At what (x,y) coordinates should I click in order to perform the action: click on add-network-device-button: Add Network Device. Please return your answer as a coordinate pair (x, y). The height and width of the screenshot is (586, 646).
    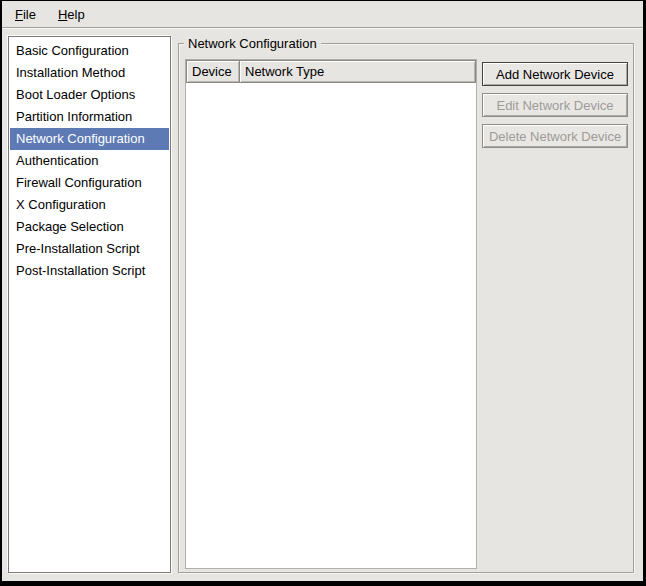
    Looking at the image, I should click on (555, 74).